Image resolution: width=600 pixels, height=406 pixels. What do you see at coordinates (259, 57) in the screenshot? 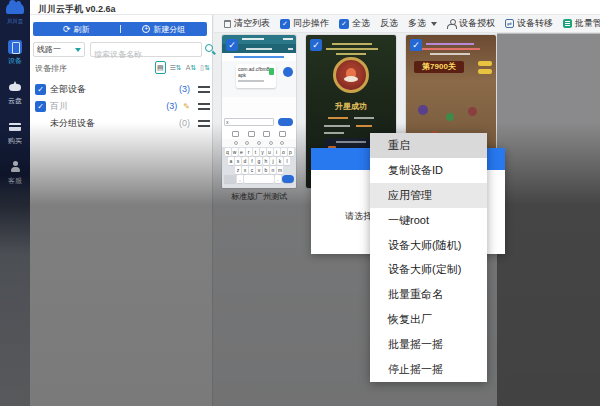
I see `download-link-row` at bounding box center [259, 57].